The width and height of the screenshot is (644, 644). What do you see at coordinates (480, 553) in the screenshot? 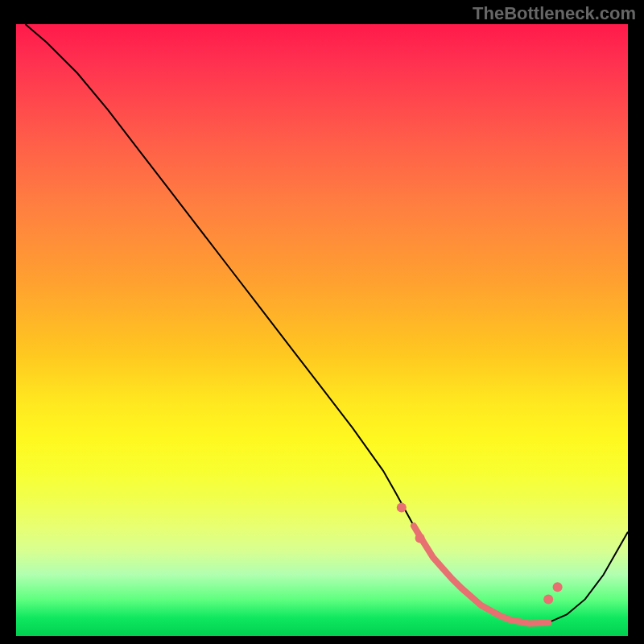
I see `marker-dots` at bounding box center [480, 553].